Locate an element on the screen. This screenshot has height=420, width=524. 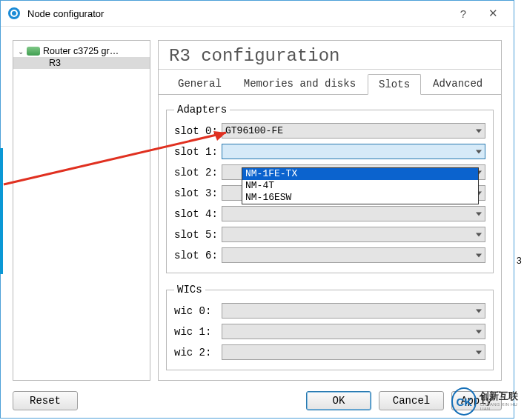
slot0-value: GT96100-FE is located at coordinates (254, 130).